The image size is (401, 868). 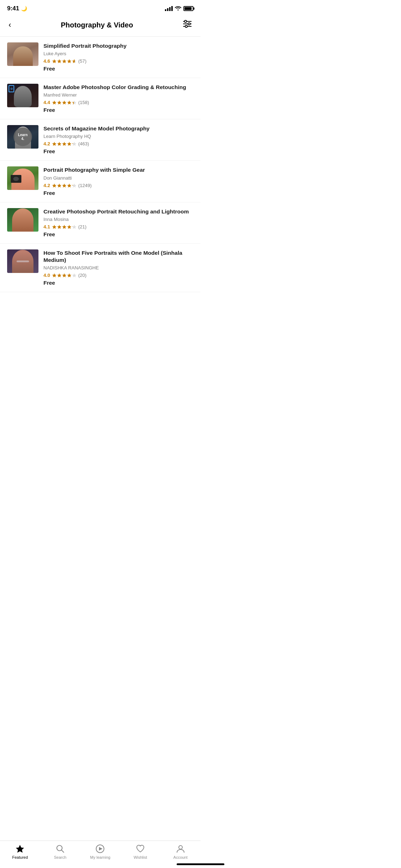 What do you see at coordinates (118, 227) in the screenshot?
I see `course-rating-row-5: 4.1 (21)` at bounding box center [118, 227].